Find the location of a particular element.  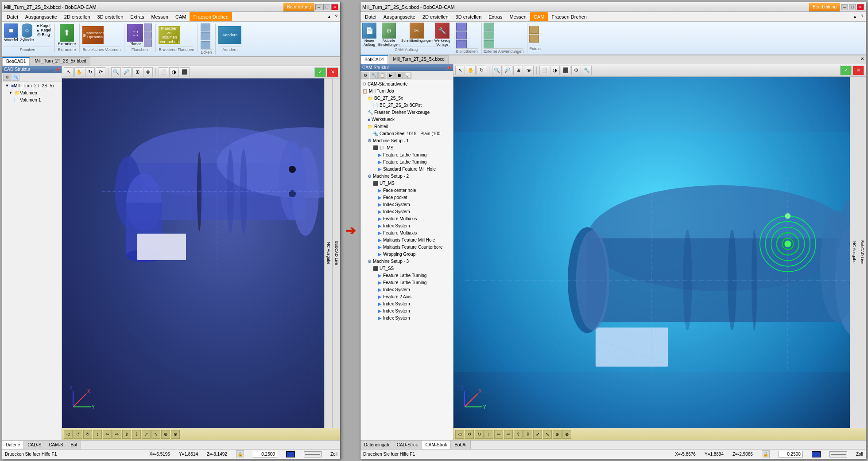

nav-btn-9-right: ⤢ is located at coordinates (538, 434).